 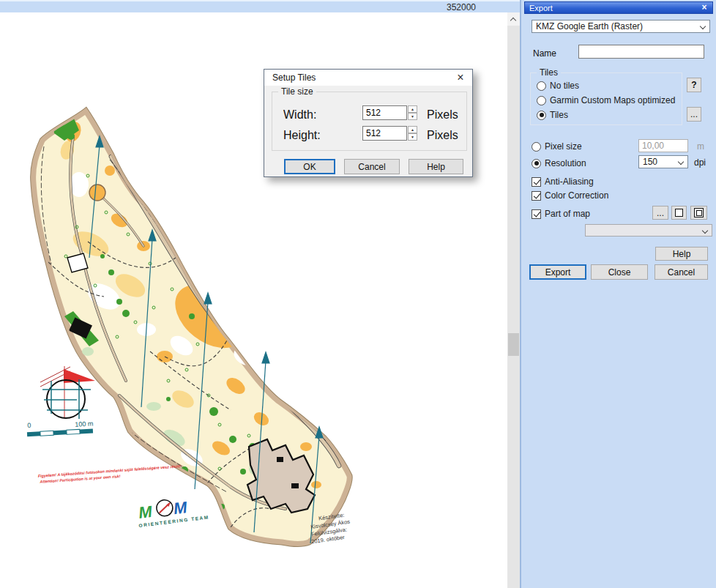 I want to click on anti-aliasing-checkbox: Anti-Aliasing, so click(x=562, y=182).